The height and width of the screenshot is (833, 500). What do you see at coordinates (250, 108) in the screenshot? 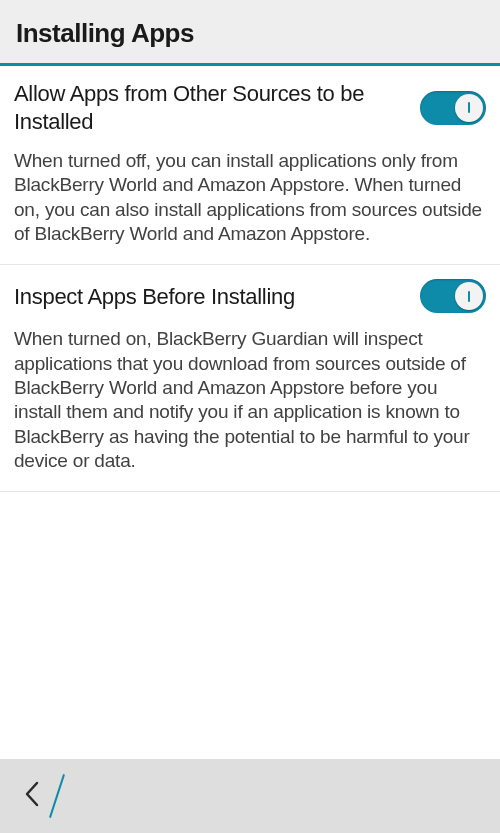
I see `setting-row: Allow Apps from Other Sources to be Inst…` at bounding box center [250, 108].